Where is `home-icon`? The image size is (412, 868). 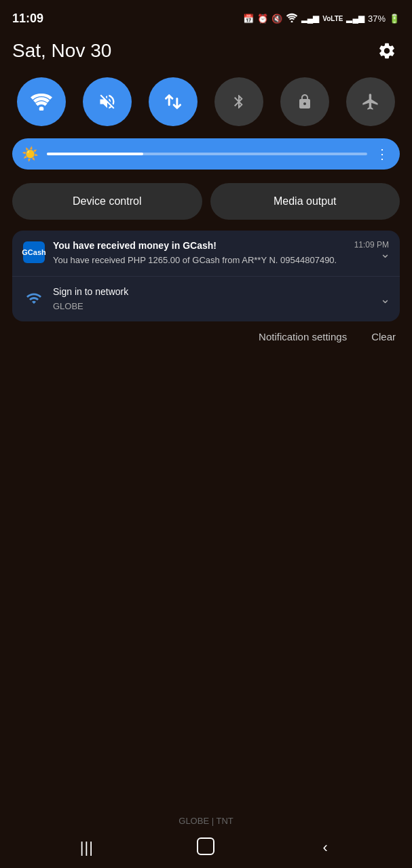
home-icon is located at coordinates (206, 848).